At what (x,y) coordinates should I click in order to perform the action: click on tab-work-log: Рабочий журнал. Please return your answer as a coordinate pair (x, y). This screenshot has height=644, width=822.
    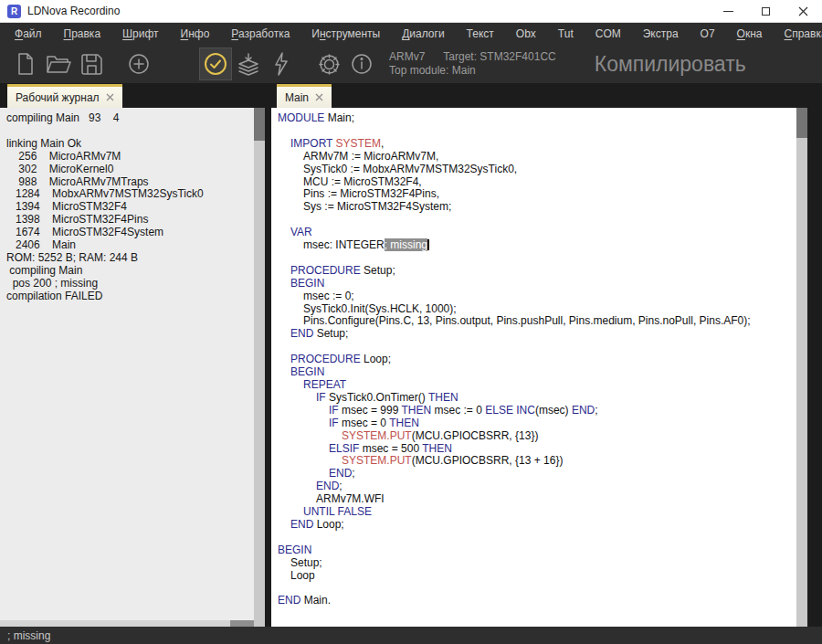
    Looking at the image, I should click on (65, 96).